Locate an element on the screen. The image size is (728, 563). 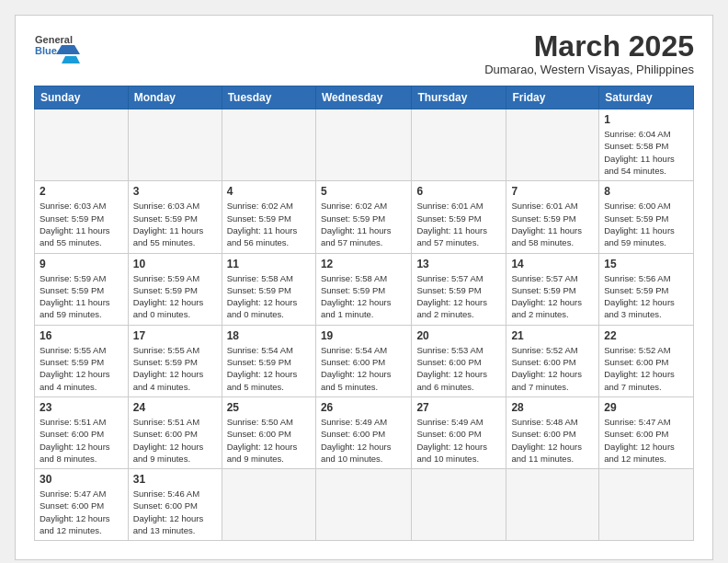
day-number: 11 is located at coordinates (268, 264).